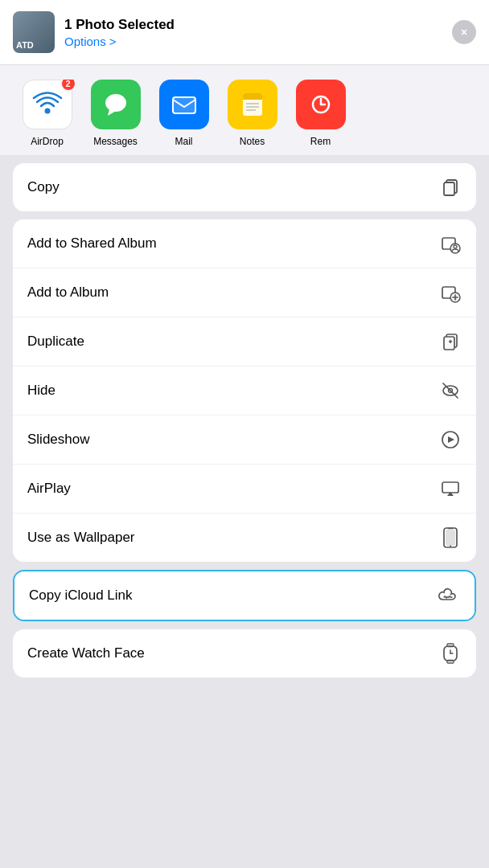  I want to click on messages-icon-wrap, so click(116, 104).